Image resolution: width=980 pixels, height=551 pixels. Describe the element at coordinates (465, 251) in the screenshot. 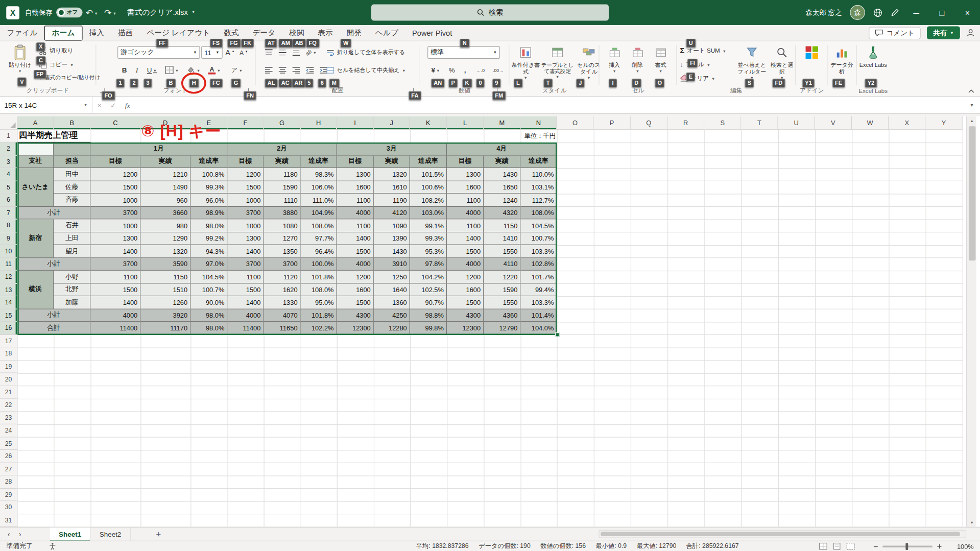

I see `value-cell: 1500` at that location.